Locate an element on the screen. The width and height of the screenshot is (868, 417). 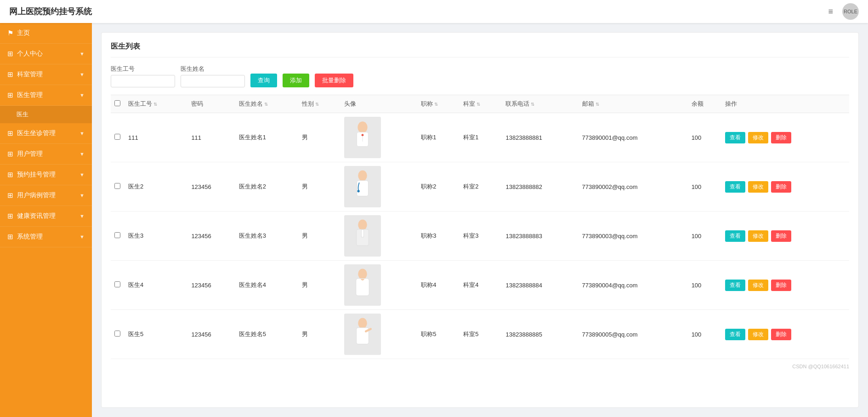
sidebar-label-doctor-mgmt: 医生管理 is located at coordinates (48, 95).